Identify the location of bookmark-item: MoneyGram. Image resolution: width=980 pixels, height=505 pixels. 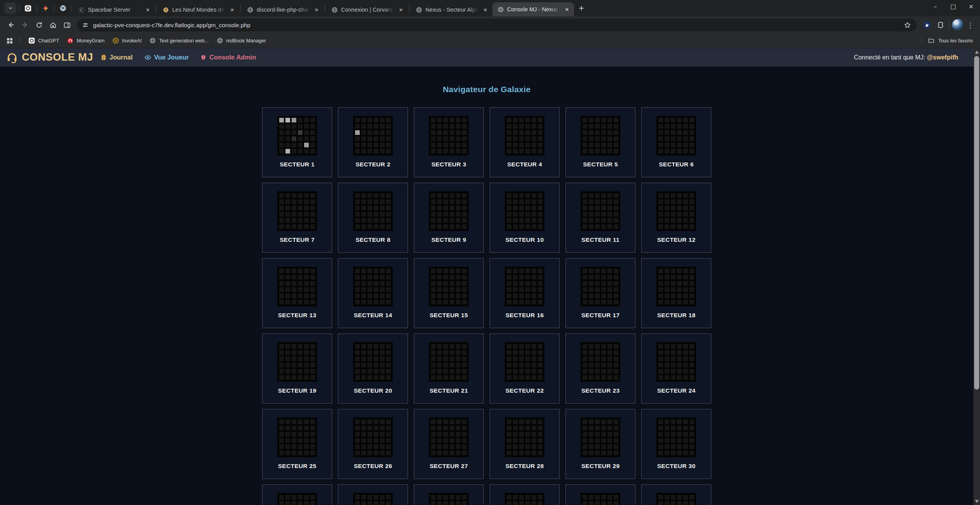
(86, 40).